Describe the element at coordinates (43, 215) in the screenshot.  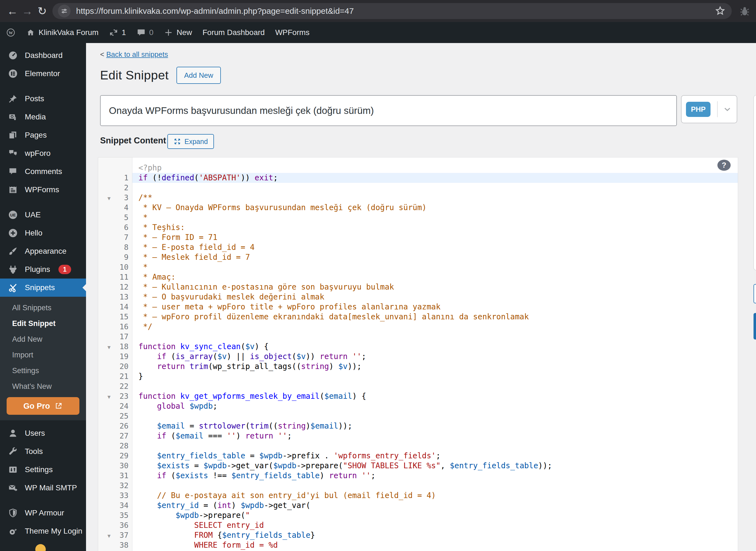
I see `sidebar-item-uae: UEUAE` at that location.